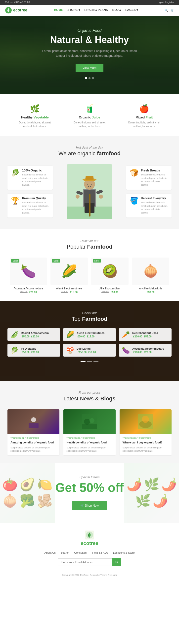 The width and height of the screenshot is (179, 644). What do you see at coordinates (89, 109) in the screenshot?
I see `juice-icon: 🧃` at bounding box center [89, 109].